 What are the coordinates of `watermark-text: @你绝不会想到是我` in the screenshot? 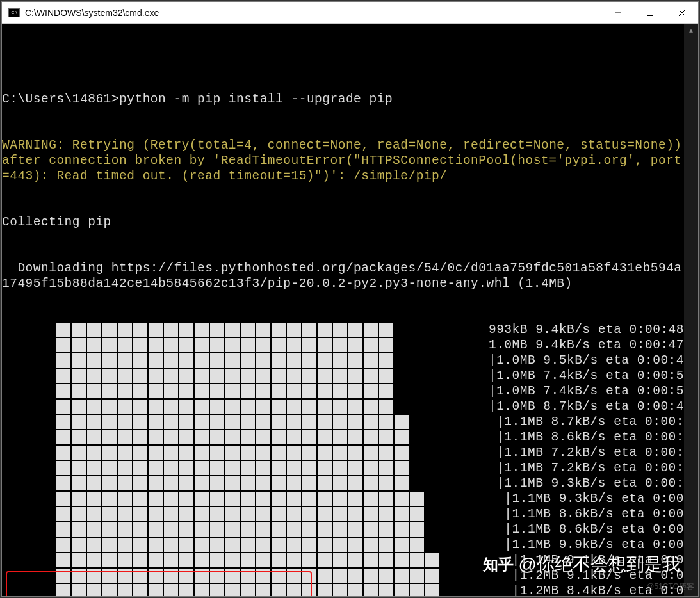 It's located at (599, 565).